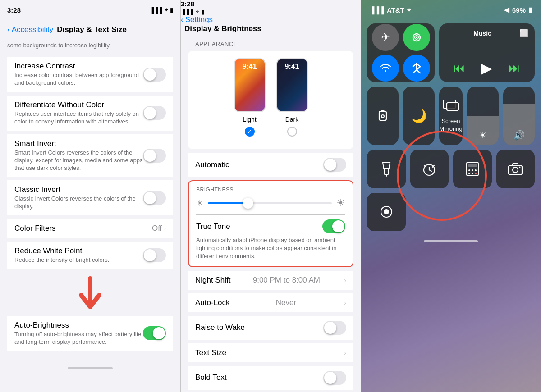  What do you see at coordinates (270, 378) in the screenshot?
I see `bold-text-group: Bold Text` at bounding box center [270, 378].